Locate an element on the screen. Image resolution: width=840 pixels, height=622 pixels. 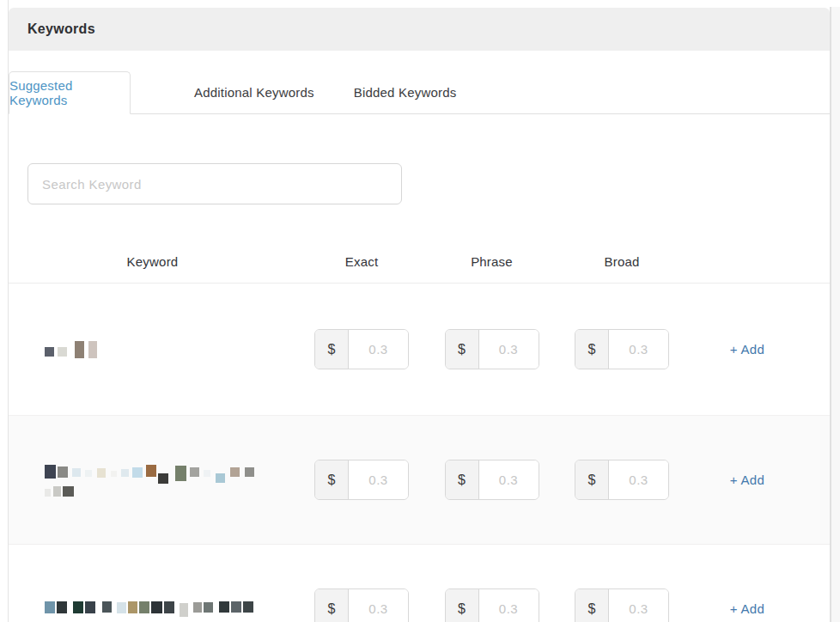
search-keyword-input is located at coordinates (215, 184).